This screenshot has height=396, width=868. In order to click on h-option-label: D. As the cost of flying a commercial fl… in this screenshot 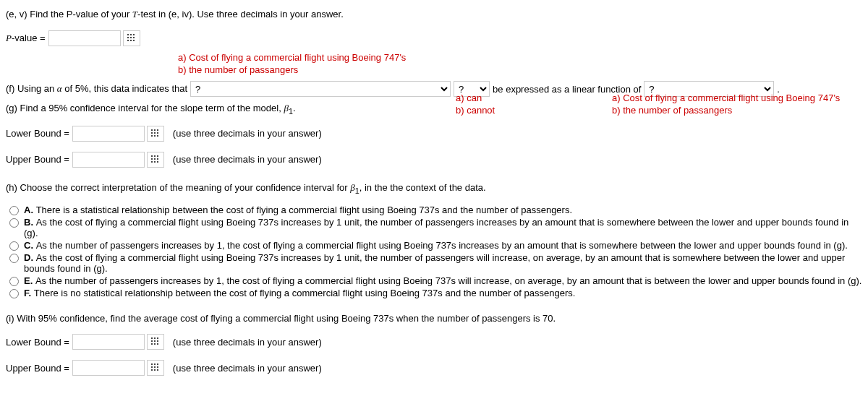, I will do `click(443, 263)`.